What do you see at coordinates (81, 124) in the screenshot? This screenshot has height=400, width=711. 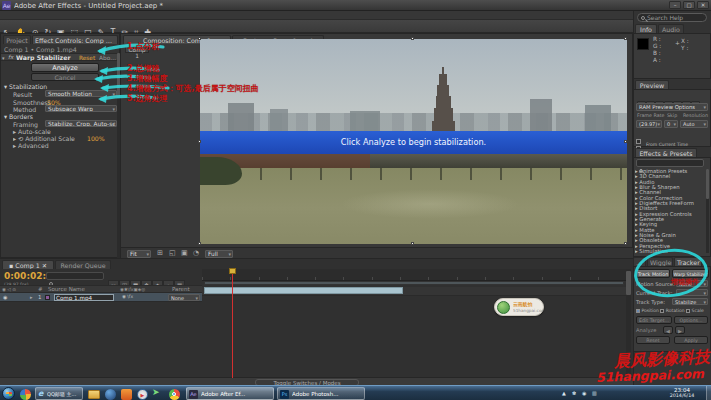 I see `framing-dropdown: Stabilize, Crop, Auto-sc..` at bounding box center [81, 124].